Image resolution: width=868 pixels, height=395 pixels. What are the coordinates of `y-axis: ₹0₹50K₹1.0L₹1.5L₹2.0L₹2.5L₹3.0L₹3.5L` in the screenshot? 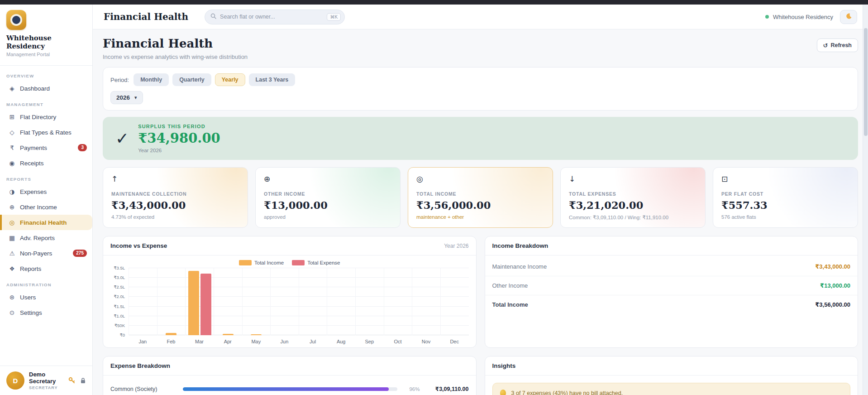 It's located at (119, 302).